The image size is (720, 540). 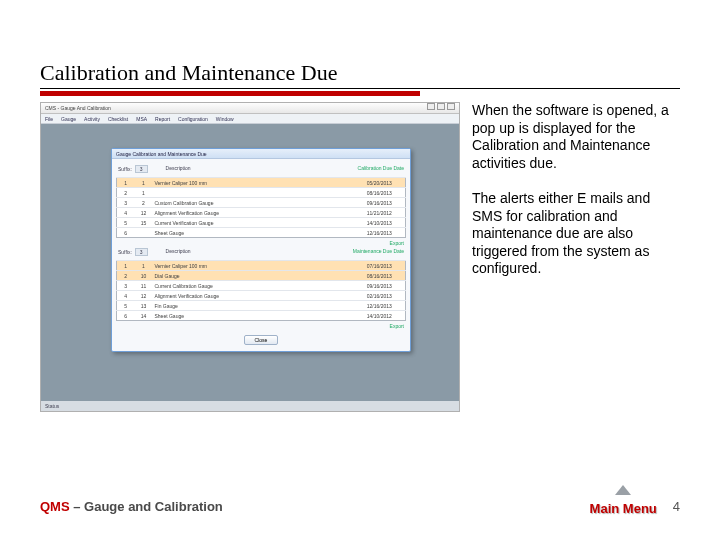 I want to click on menu-gauge: Gauge, so click(x=68, y=118).